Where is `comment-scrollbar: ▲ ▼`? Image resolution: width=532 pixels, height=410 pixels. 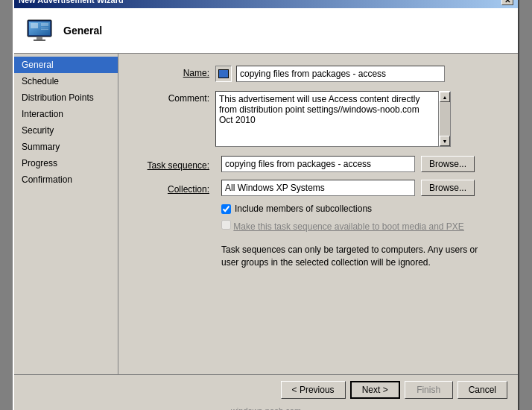 comment-scrollbar: ▲ ▼ is located at coordinates (445, 119).